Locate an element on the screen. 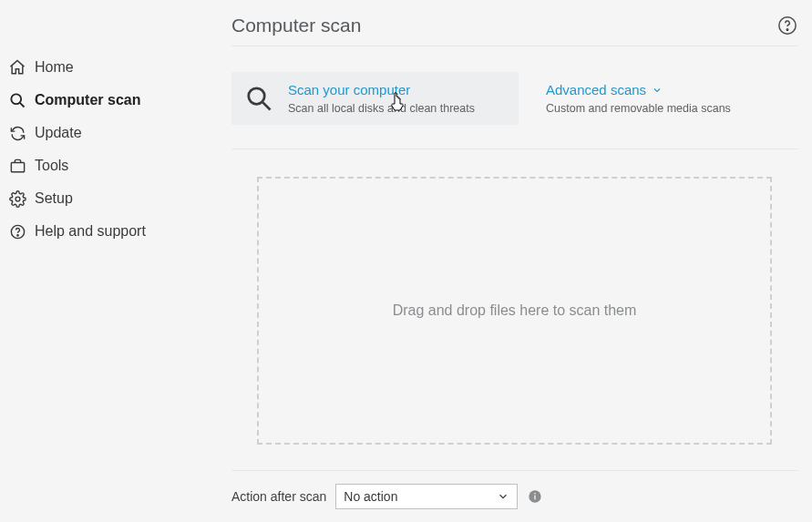 This screenshot has height=522, width=812. advanced-scans-link: Advanced scans is located at coordinates (638, 90).